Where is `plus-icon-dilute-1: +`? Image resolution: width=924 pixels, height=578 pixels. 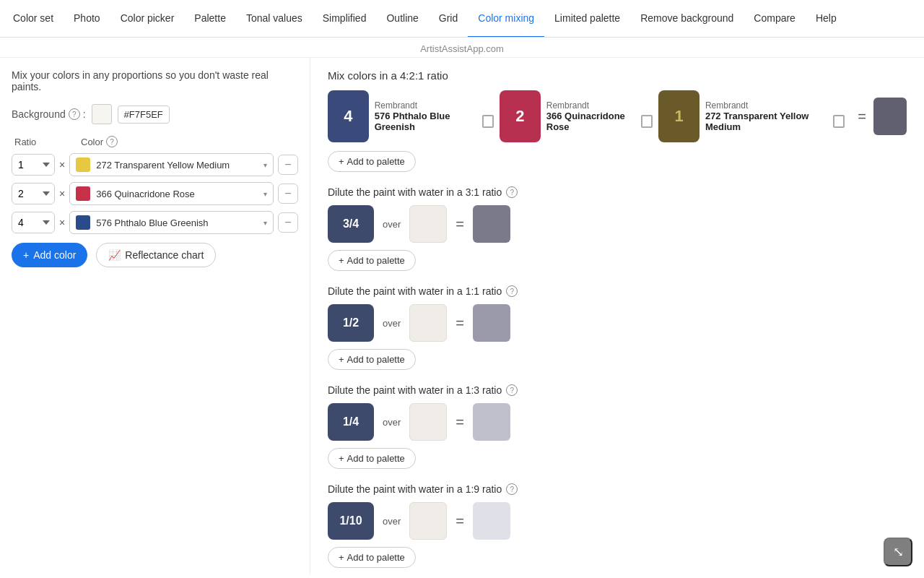
plus-icon-dilute-1: + is located at coordinates (341, 360).